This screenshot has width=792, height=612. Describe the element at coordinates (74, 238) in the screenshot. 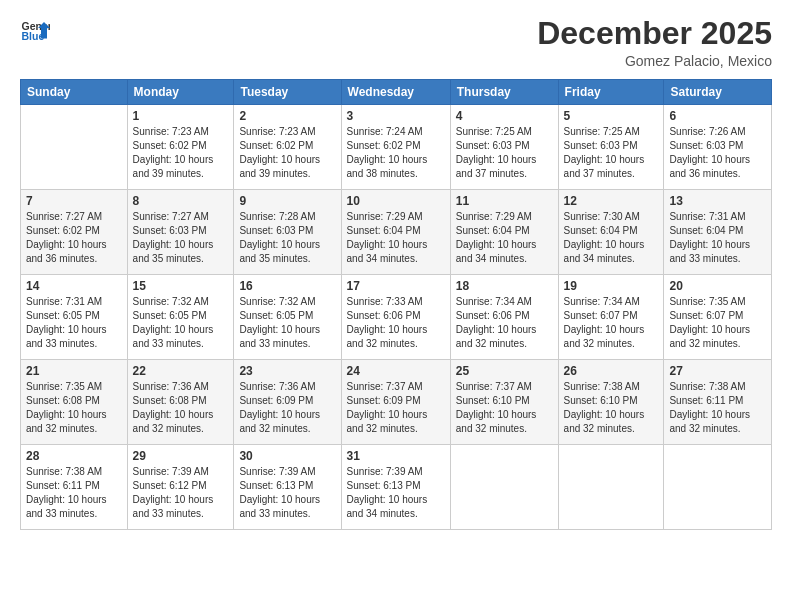

I see `day-info: Sunrise: 7:27 AM Sunset: 6:02 PM Dayligh…` at that location.